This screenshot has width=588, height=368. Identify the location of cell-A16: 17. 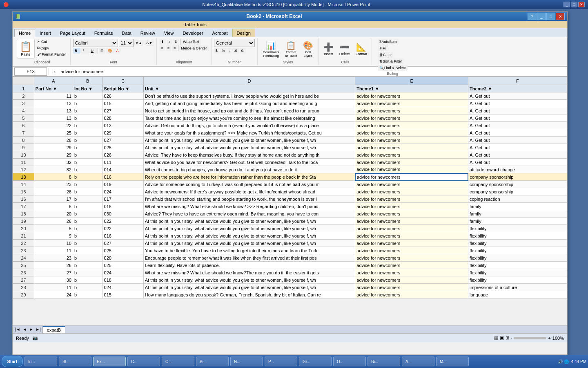
(53, 199).